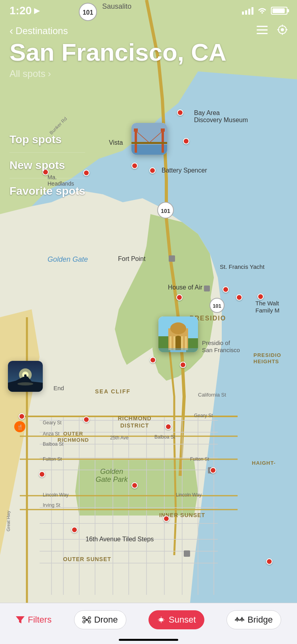 This screenshot has width=297, height=644. Describe the element at coordinates (262, 11) in the screenshot. I see `wifi-icon` at that location.